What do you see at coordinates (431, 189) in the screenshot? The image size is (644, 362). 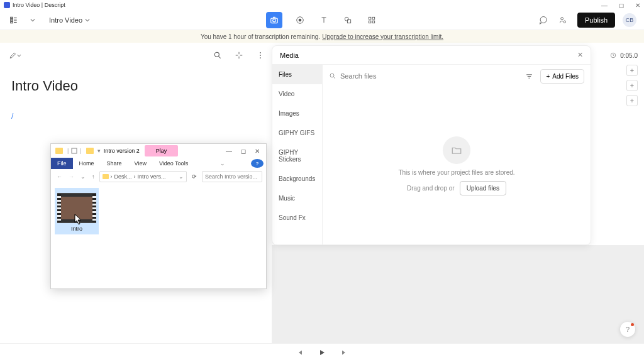 I see `media-drop-text: Drag and drop or` at bounding box center [431, 189].